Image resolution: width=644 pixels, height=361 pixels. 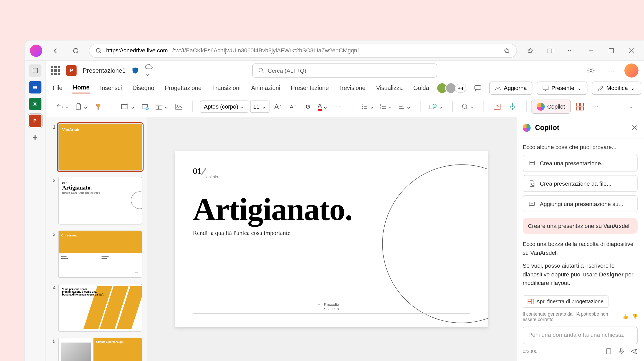 I want to click on copilot-suggestion-create: Crea una presentazione..., so click(x=580, y=163).